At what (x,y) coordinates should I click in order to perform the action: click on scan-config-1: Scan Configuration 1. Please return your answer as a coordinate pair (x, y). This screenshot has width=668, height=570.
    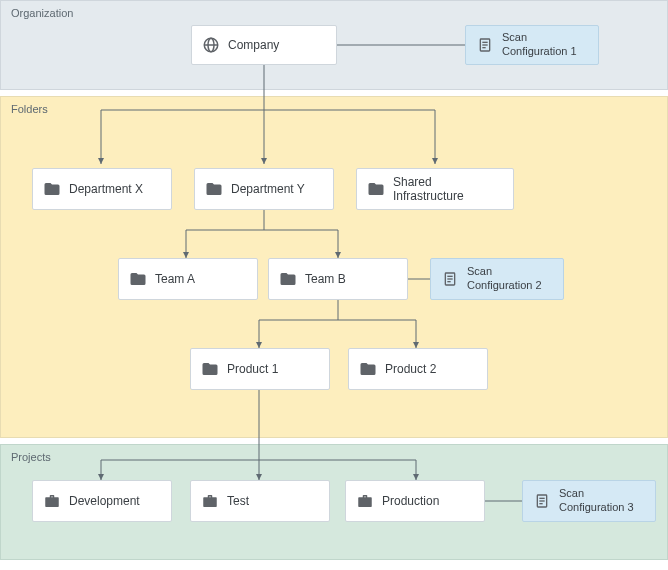
    Looking at the image, I should click on (532, 45).